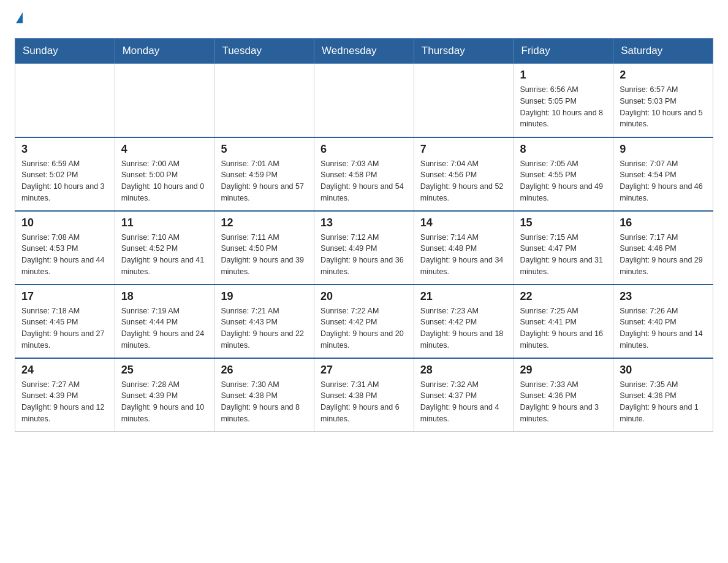 The width and height of the screenshot is (728, 563). I want to click on calendar-cell: 2Sunrise: 6:57 AMSunset: 5:03 PMDaylight…, so click(663, 101).